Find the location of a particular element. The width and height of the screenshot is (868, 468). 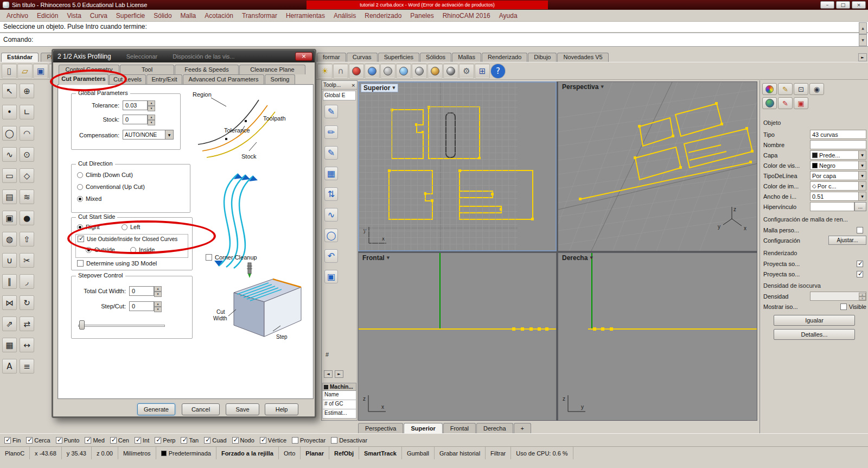

tolerance-value: 0.03 is located at coordinates (135, 105).